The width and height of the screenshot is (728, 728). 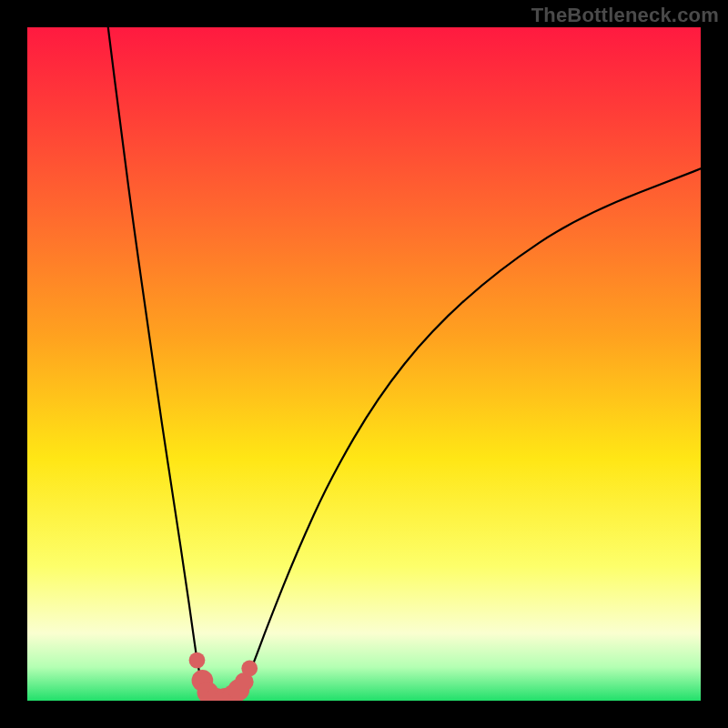 I want to click on attribution-text: TheBottleneck.com, so click(x=625, y=15).